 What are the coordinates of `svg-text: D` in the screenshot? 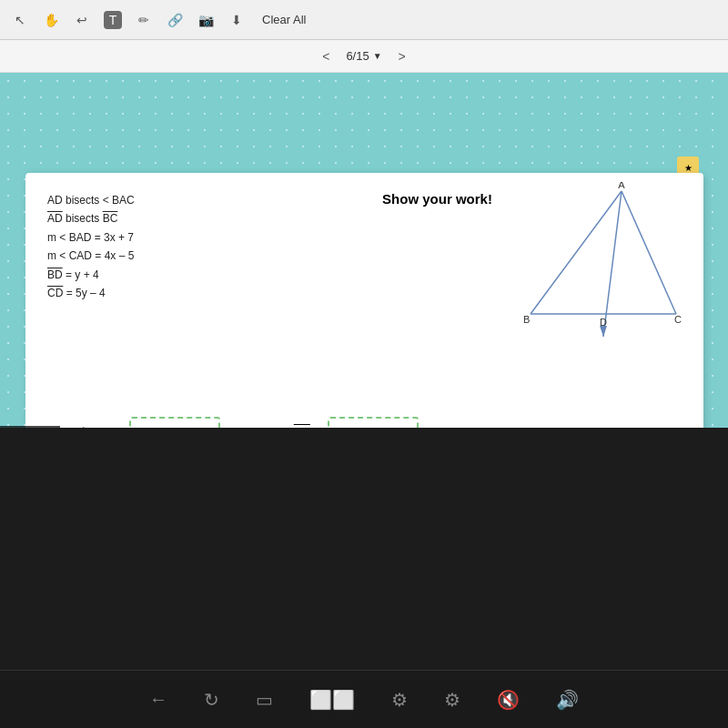 It's located at (603, 322).